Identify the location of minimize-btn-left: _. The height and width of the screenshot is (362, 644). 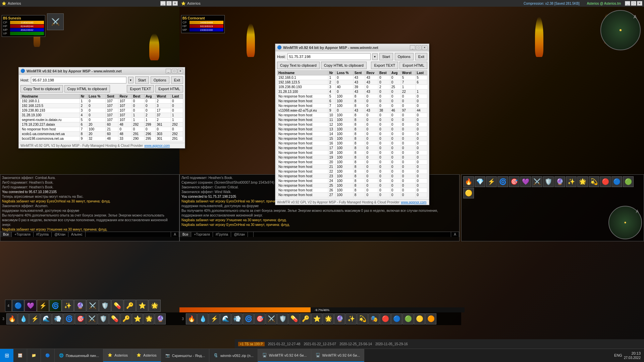
(163, 3).